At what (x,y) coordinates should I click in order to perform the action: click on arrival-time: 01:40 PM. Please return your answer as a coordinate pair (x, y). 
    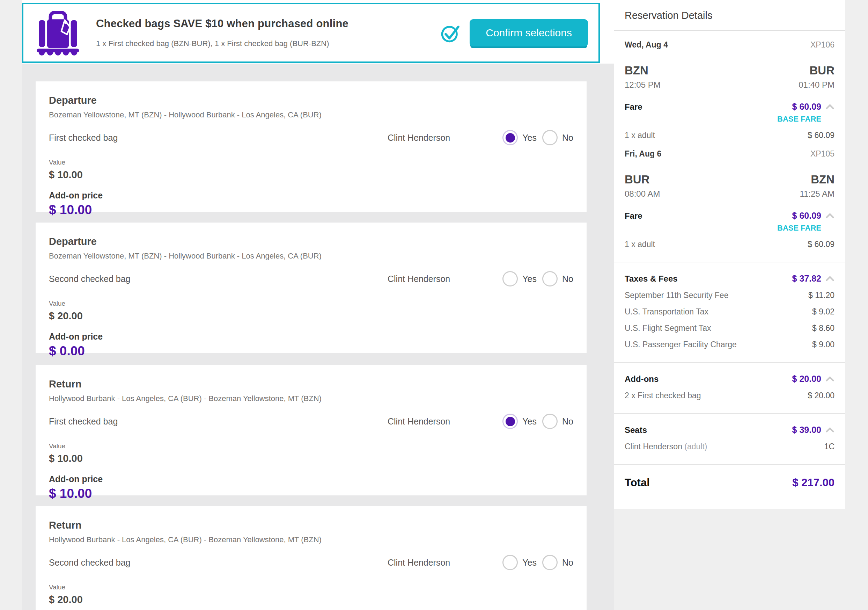
    Looking at the image, I should click on (817, 85).